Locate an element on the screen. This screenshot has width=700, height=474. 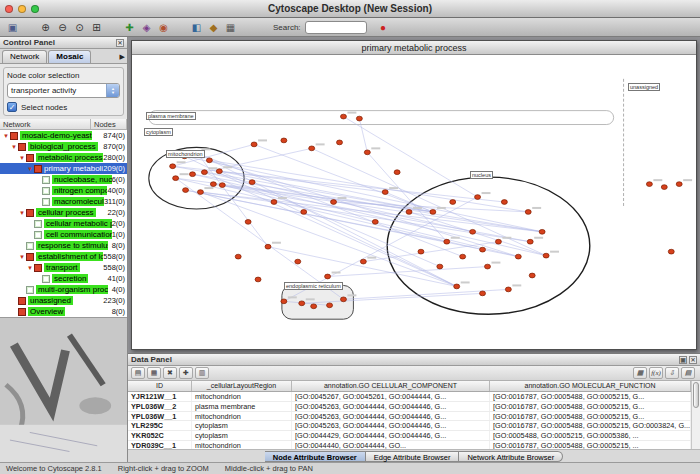
tree-row: cellular metabolic process 2(0) is located at coordinates (64, 224).